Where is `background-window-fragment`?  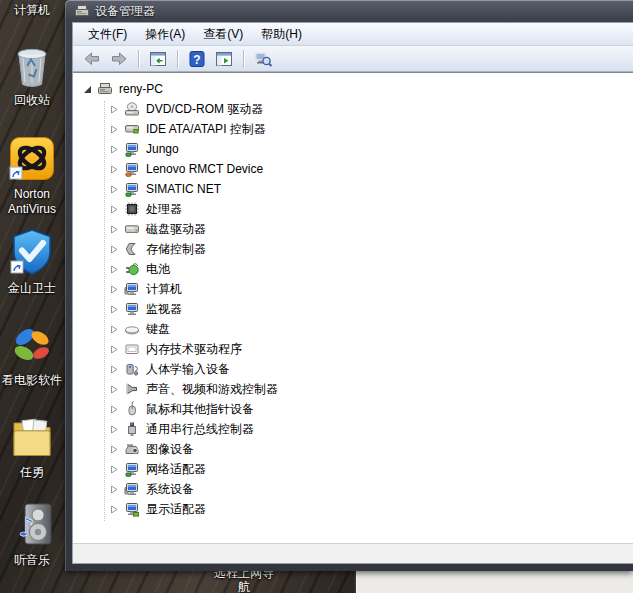
background-window-fragment is located at coordinates (494, 582).